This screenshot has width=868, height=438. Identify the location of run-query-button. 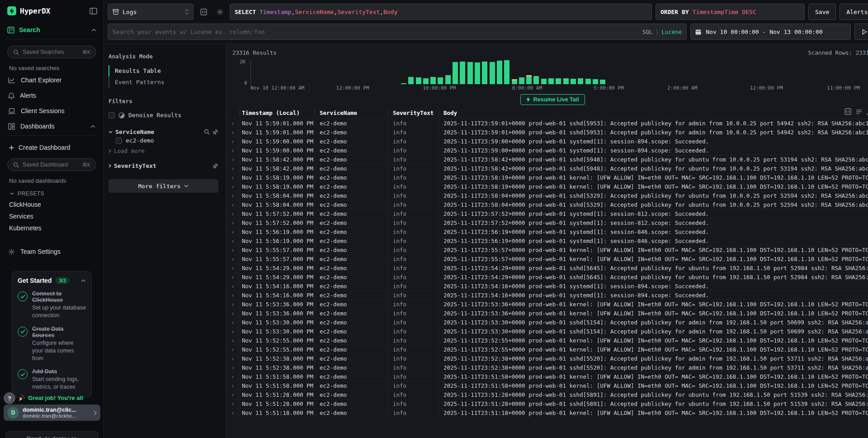
(861, 32).